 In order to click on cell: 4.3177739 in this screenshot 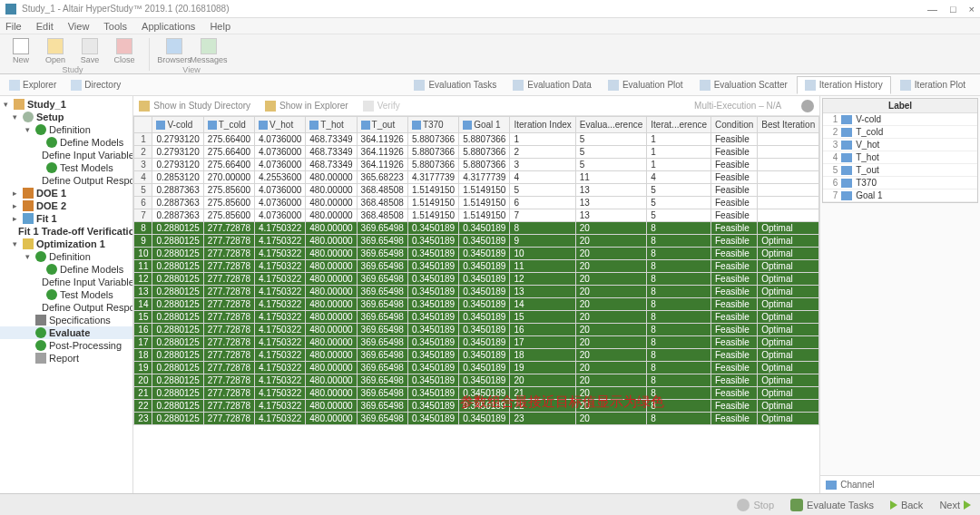, I will do `click(485, 178)`.